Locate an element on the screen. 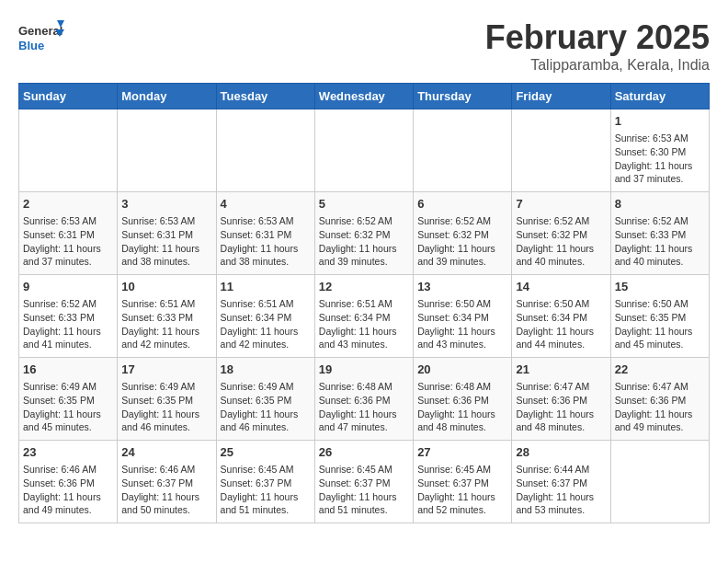 The width and height of the screenshot is (728, 563). calendar-cell: 12Sunrise: 6:51 AMSunset: 6:34 PMDayligh… is located at coordinates (364, 316).